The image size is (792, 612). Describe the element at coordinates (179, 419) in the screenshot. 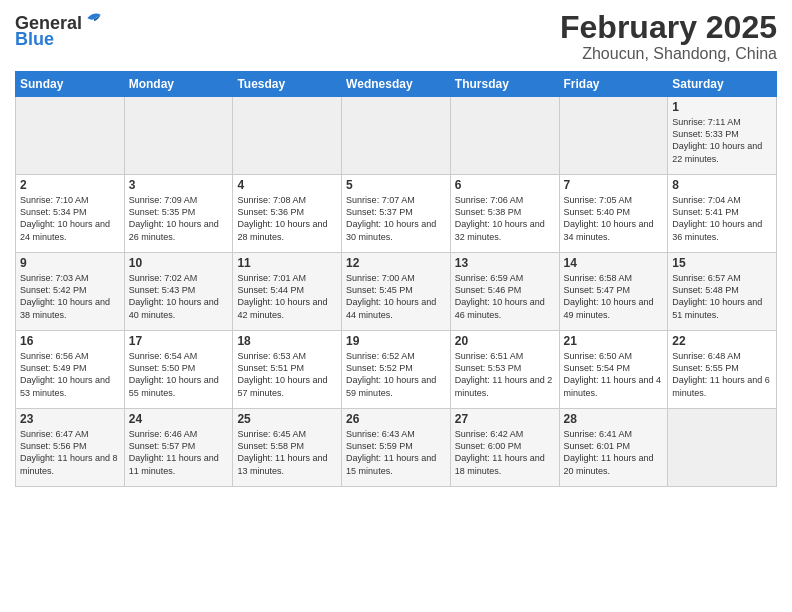

I see `day-number: 24` at that location.